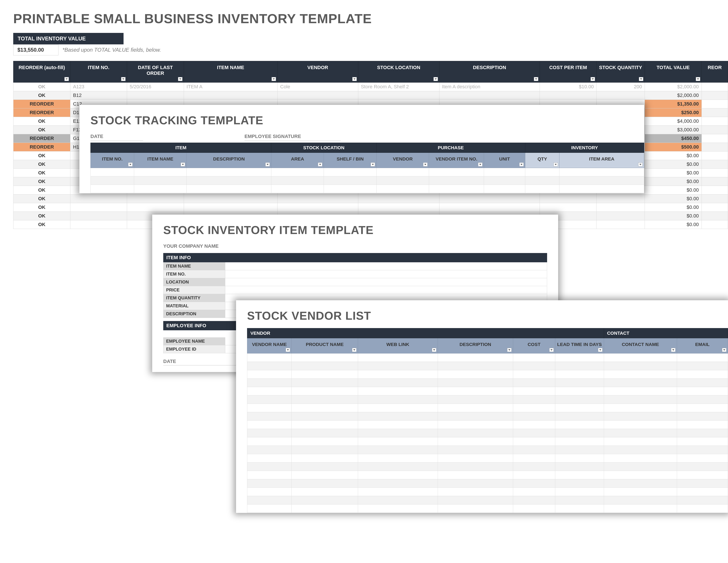 This screenshot has width=728, height=563. I want to click on vendor-column-header: PRODUCT NAME, so click(325, 346).